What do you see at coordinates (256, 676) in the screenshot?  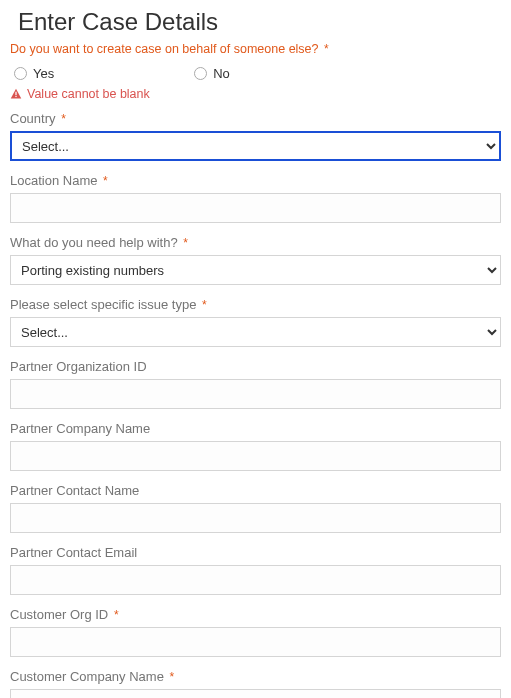 I see `customer-company-label: Customer Company Name *` at bounding box center [256, 676].